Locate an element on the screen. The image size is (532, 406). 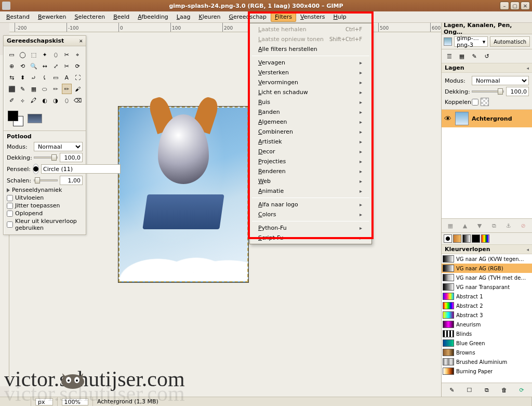
menu-hulp: Hulp is located at coordinates (340, 17).